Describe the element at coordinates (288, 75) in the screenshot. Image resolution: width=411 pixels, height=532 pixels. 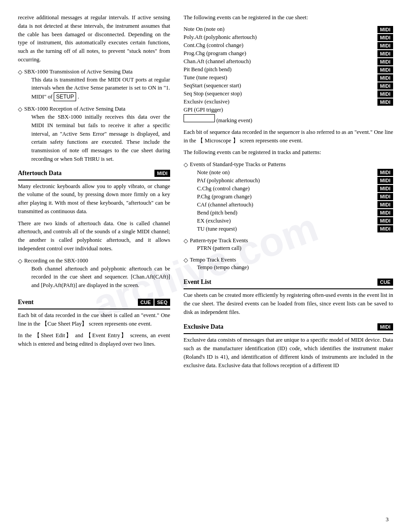
I see `cue-events-table: Note On (note on) MIDI Poly.Aft (polypho…` at that location.